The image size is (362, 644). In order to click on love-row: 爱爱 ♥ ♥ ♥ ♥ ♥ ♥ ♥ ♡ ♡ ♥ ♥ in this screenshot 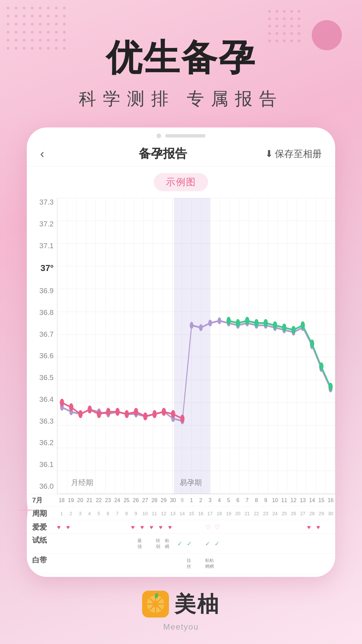, I will do `click(181, 527)`.